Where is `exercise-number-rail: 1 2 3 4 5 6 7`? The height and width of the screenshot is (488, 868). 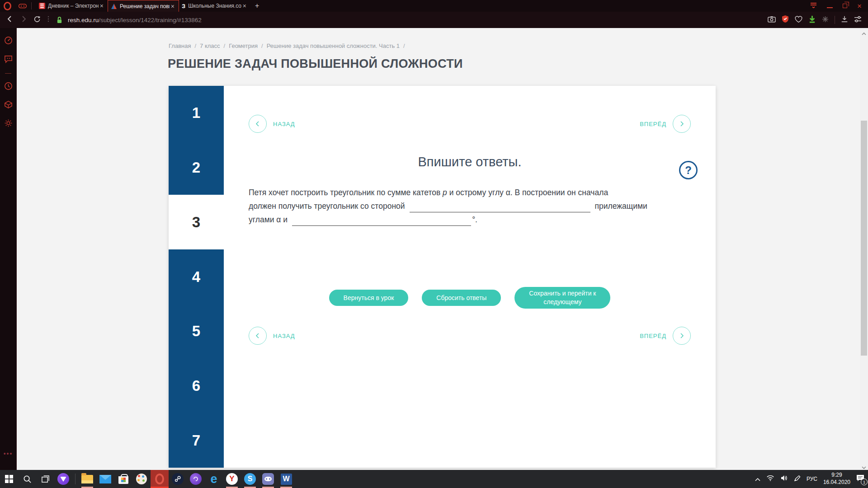 exercise-number-rail: 1 2 3 4 5 6 7 is located at coordinates (196, 277).